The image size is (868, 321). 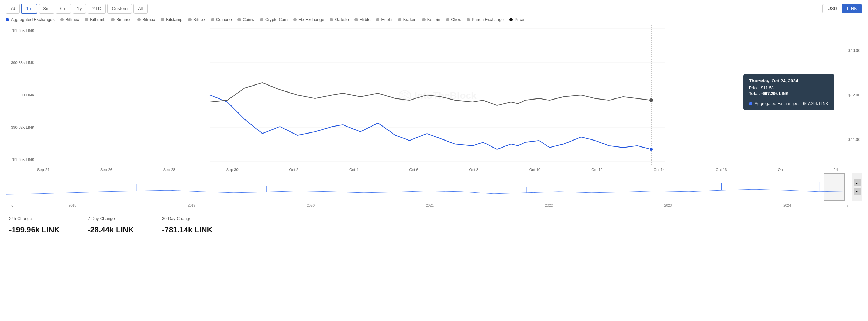 I want to click on legend-item-cryptocom: Crypto.Com, so click(x=274, y=20).